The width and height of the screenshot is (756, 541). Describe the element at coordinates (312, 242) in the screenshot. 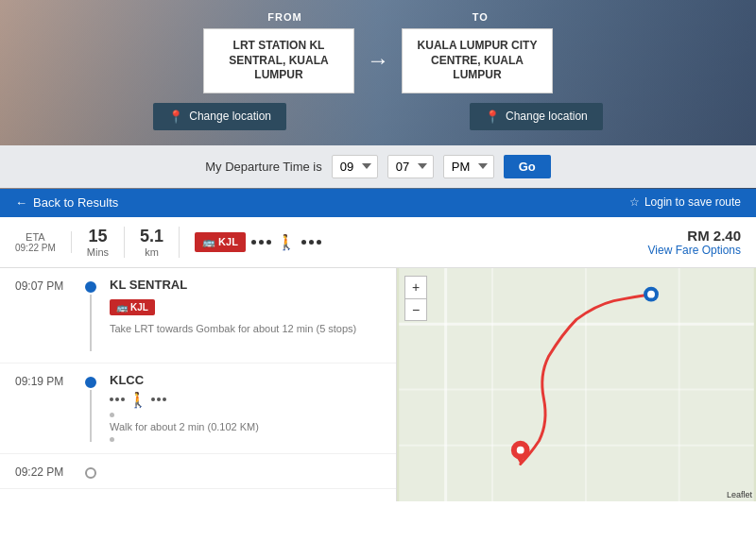

I see `dot5` at that location.